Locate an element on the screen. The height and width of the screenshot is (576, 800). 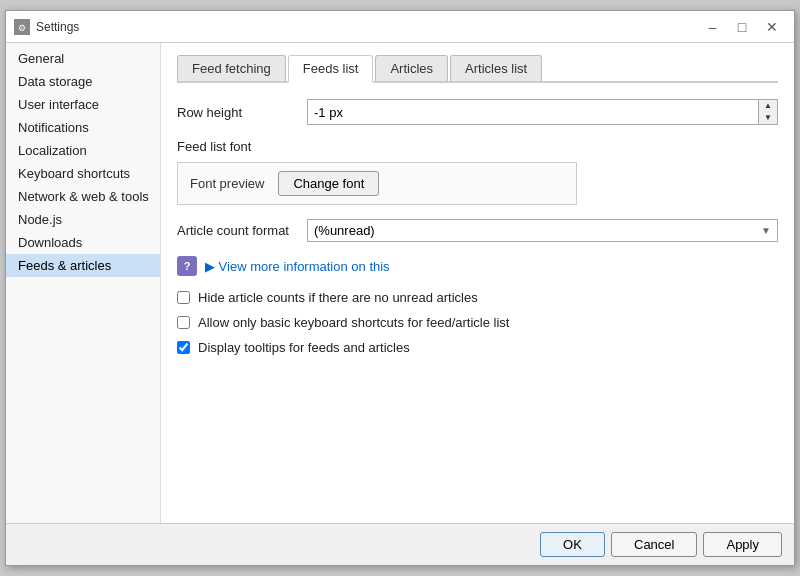
article-count-format-row: Article count format (%unread)(%total)[%… is located at coordinates (478, 230).